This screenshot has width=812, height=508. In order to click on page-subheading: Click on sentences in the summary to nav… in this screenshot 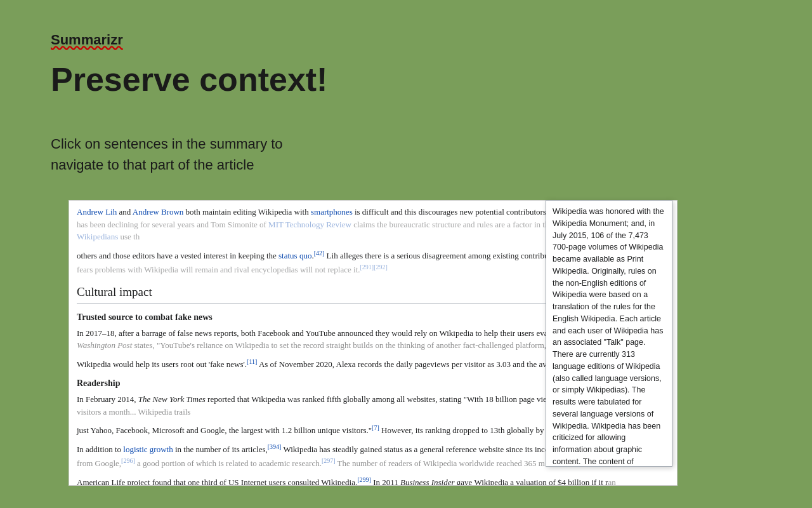, I will do `click(167, 154)`.